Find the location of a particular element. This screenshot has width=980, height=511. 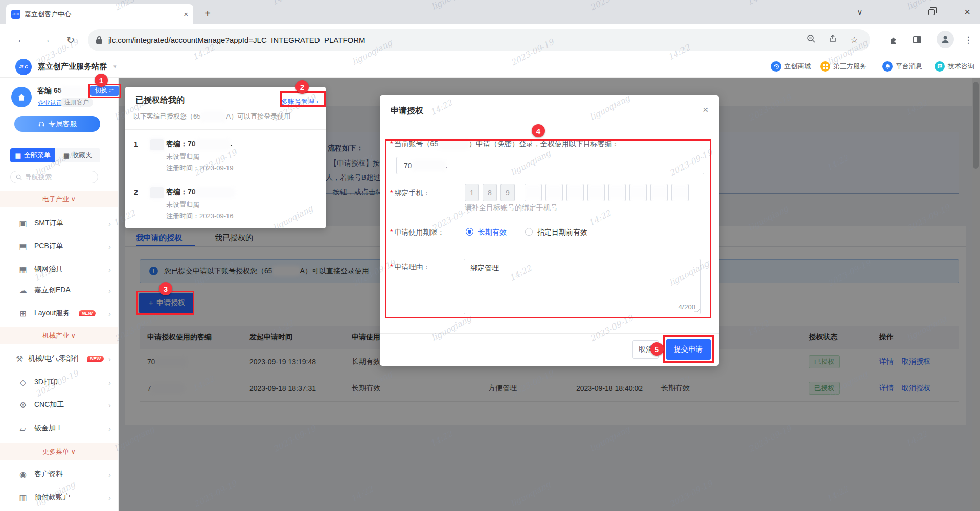

sidebar-item-stencil: ▦ 钢网治具 › is located at coordinates (59, 269).